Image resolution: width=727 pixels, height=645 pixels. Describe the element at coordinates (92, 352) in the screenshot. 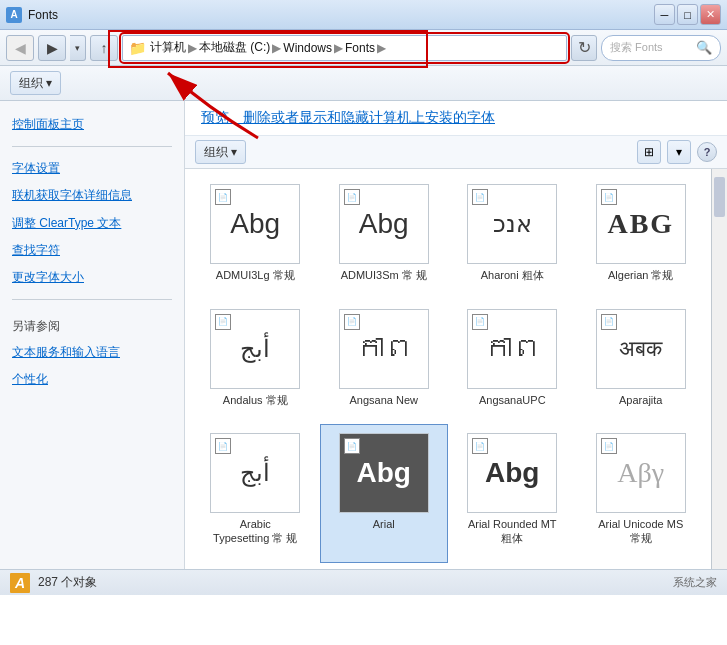

I see `sidebar-item-text-services: 文本服务和输入语言` at that location.